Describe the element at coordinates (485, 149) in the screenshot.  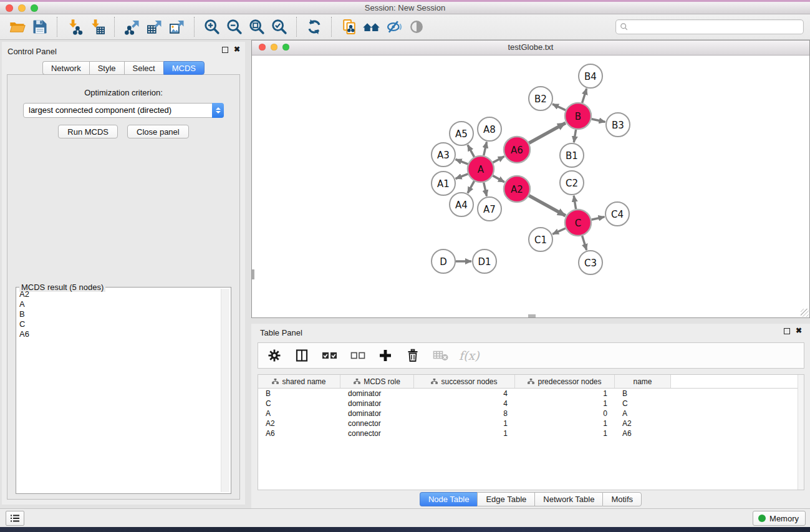
I see `graph-edge-A-A8` at that location.